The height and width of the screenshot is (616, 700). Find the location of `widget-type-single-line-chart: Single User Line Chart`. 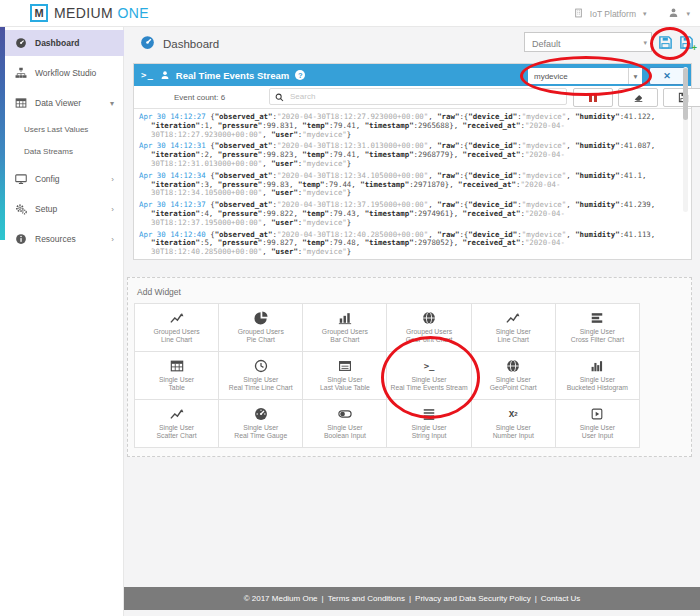

widget-type-single-line-chart: Single User Line Chart is located at coordinates (514, 328).